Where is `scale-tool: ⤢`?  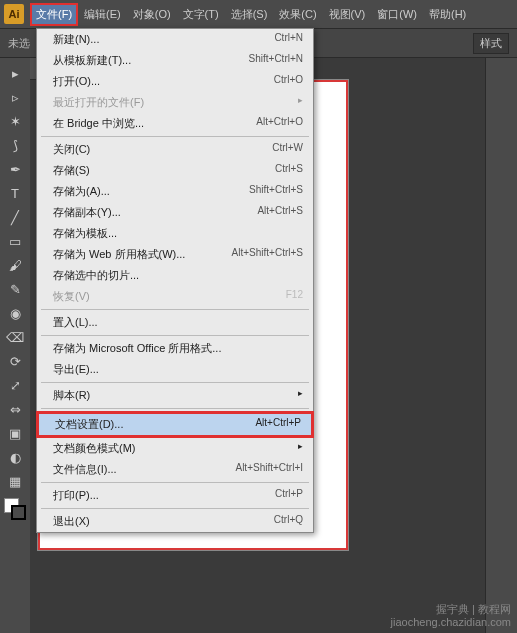 scale-tool: ⤢ is located at coordinates (15, 385).